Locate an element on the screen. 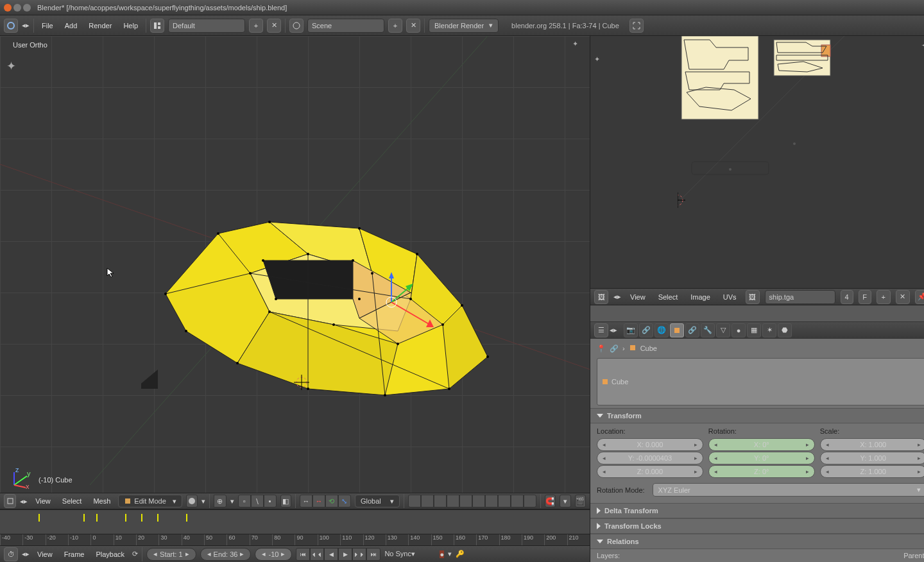  manipulator-toggle-icon: ↔ is located at coordinates (306, 501).